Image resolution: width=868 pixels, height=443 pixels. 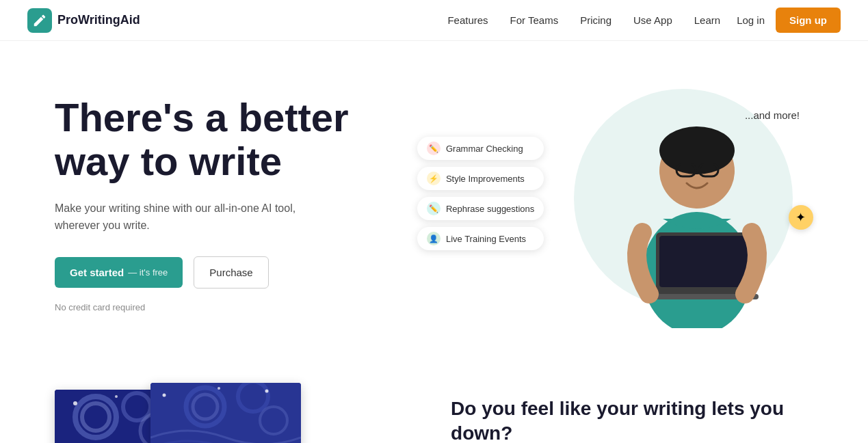 I want to click on logo-text: ProWritingAid, so click(x=98, y=21).